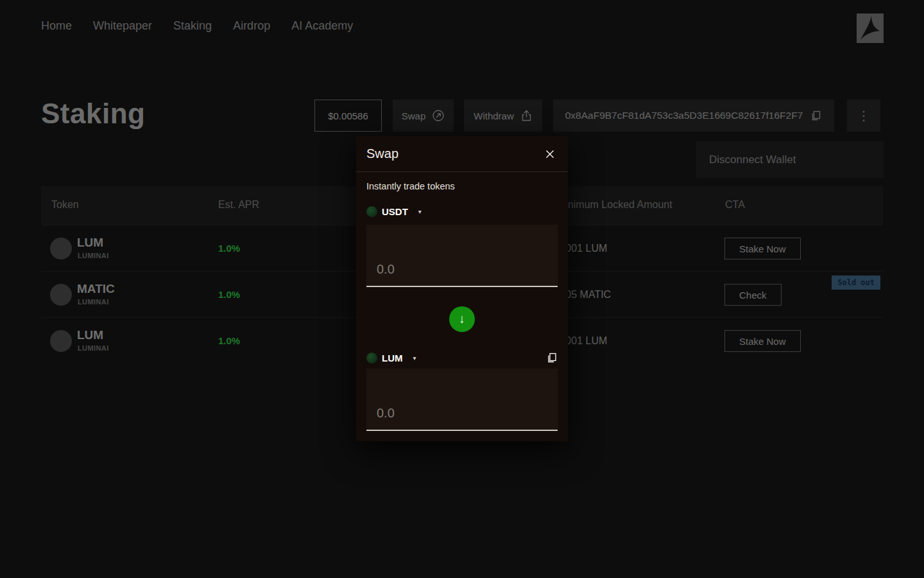 The image size is (924, 578). I want to click on to-token-label: LUM, so click(393, 358).